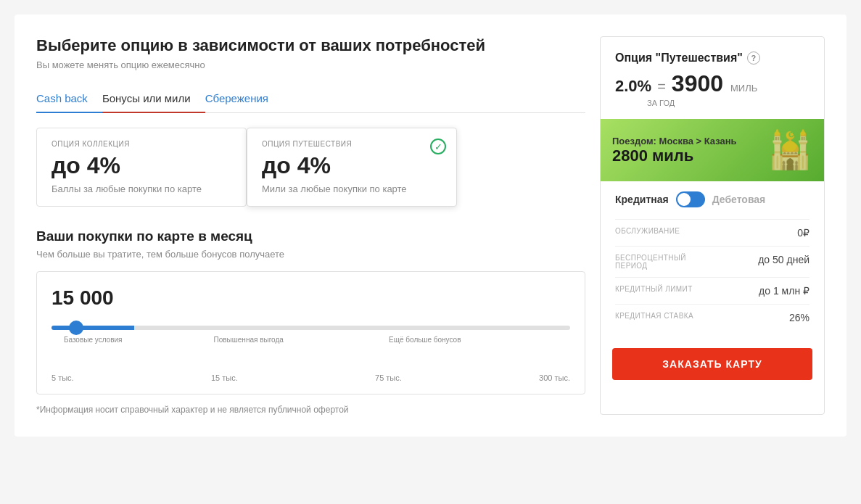 This screenshot has width=861, height=504. I want to click on detail-row-grace: БЕСПРОЦЕНТНЫЙ ПЕРИОД до 50 дней, so click(712, 261).